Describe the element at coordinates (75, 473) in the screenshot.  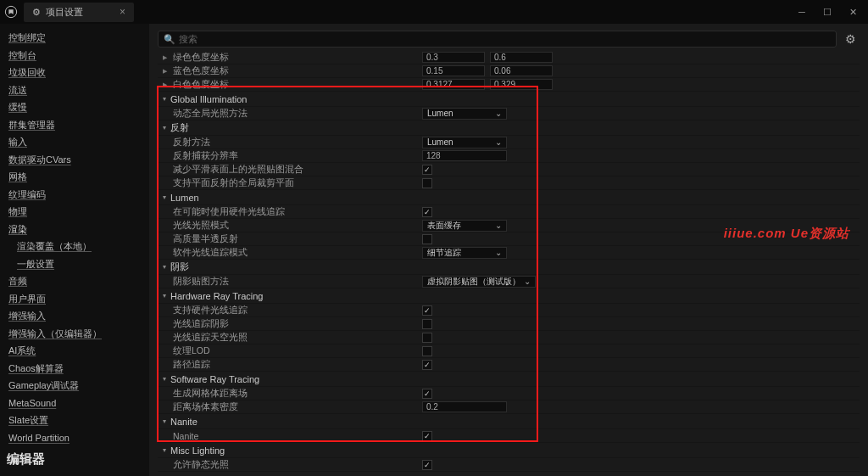
I see `sidebar-item: 2D` at that location.